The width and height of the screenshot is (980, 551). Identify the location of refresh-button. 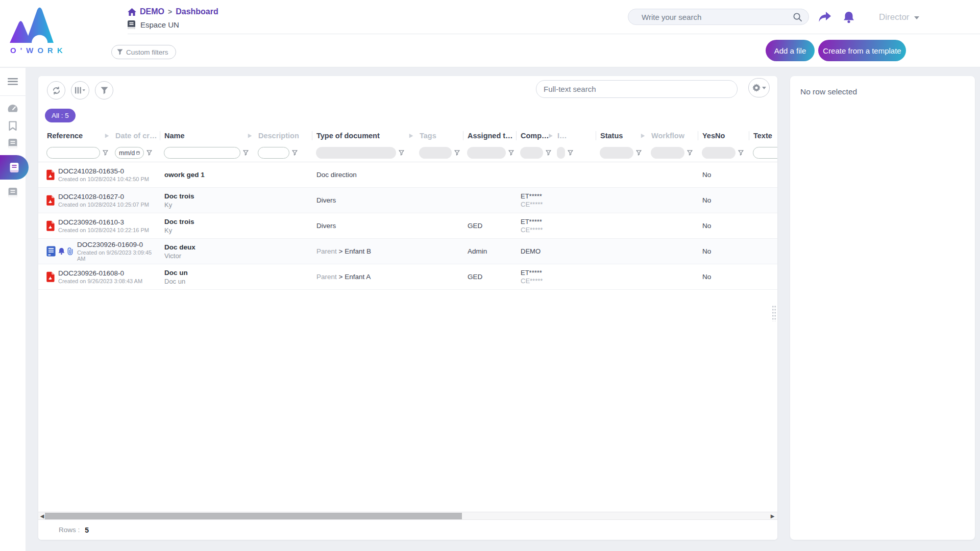
(56, 90).